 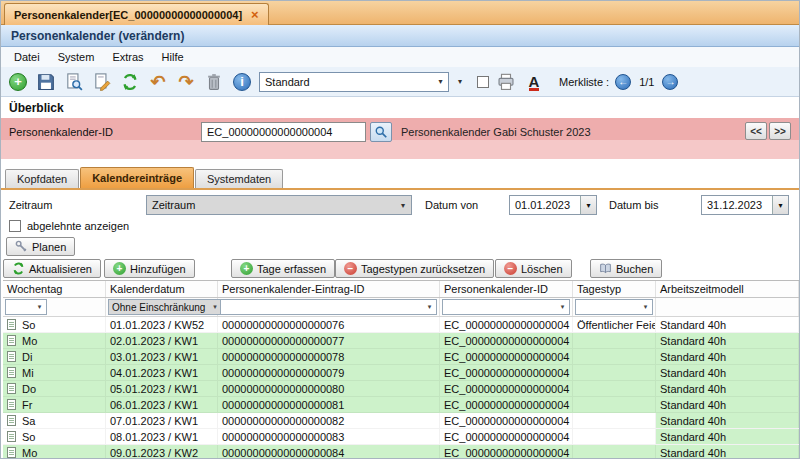 What do you see at coordinates (414, 268) in the screenshot?
I see `tagestypen-zuruecksetzen-button: − Tagestypen zurücksetzen` at bounding box center [414, 268].